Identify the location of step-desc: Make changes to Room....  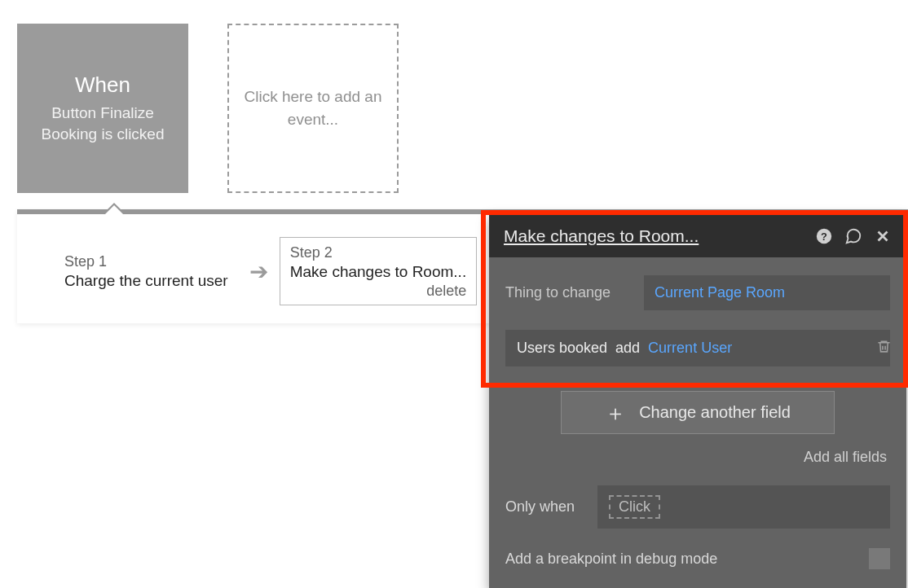
(378, 272).